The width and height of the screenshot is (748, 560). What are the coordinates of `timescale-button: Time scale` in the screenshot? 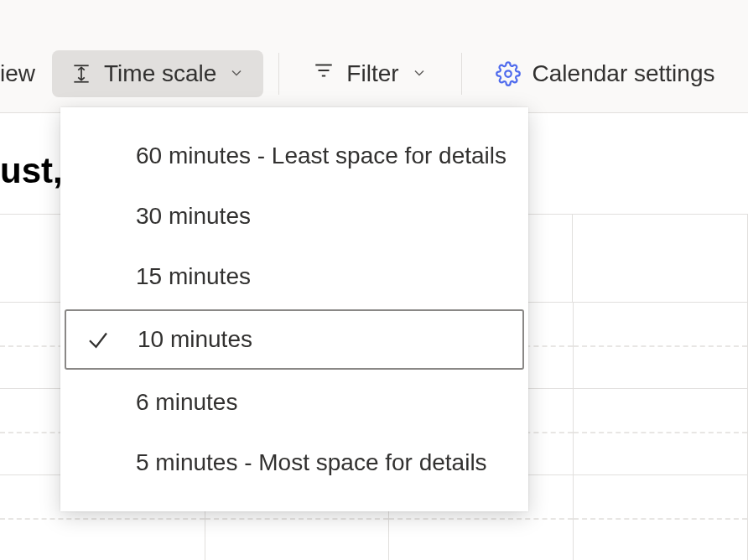 It's located at (158, 74).